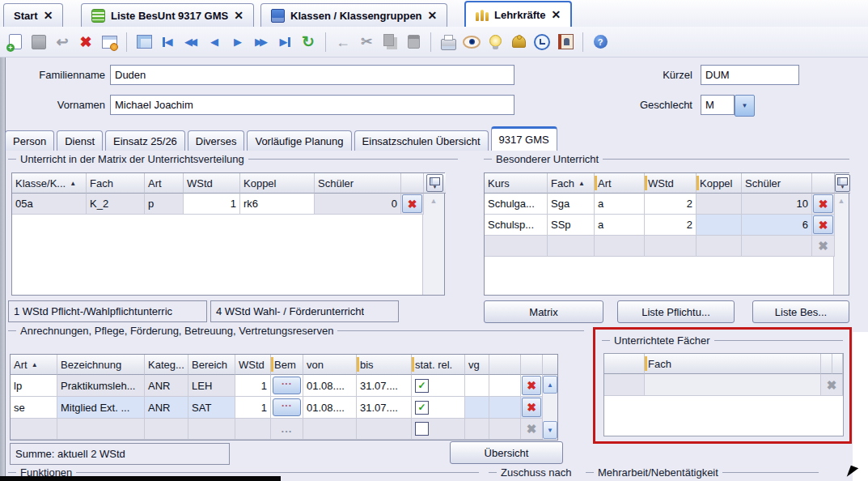 This screenshot has width=868, height=481. I want to click on column-header-kurs: Kurs, so click(516, 183).